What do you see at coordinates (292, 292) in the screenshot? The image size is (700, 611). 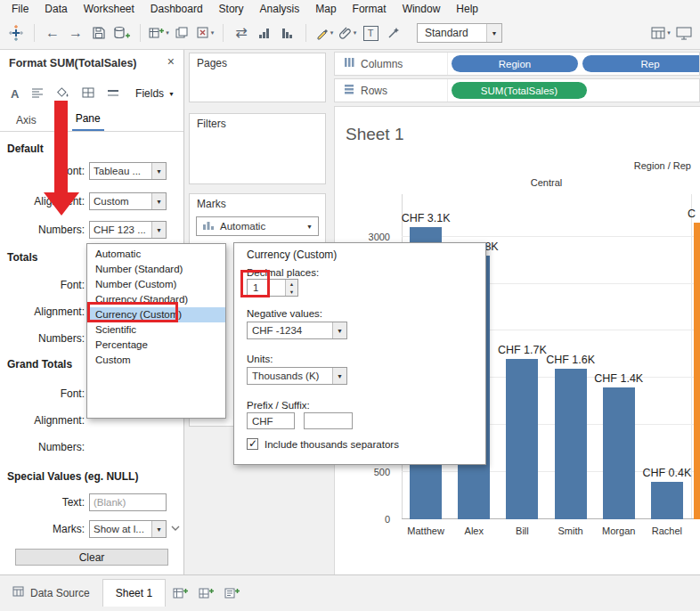 I see `spinner-down-icon: ▼` at bounding box center [292, 292].